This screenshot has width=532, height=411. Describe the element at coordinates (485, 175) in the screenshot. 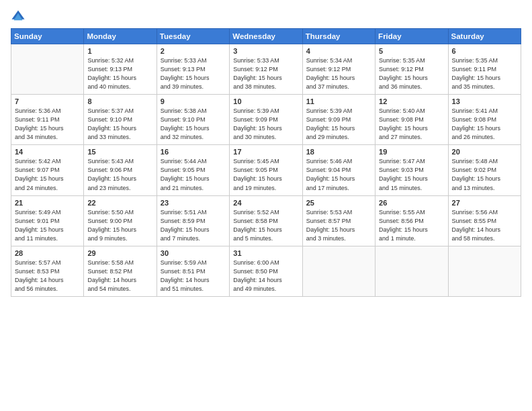

I see `day-info: Sunrise: 5:48 AM Sunset: 9:02 PM Dayligh…` at that location.